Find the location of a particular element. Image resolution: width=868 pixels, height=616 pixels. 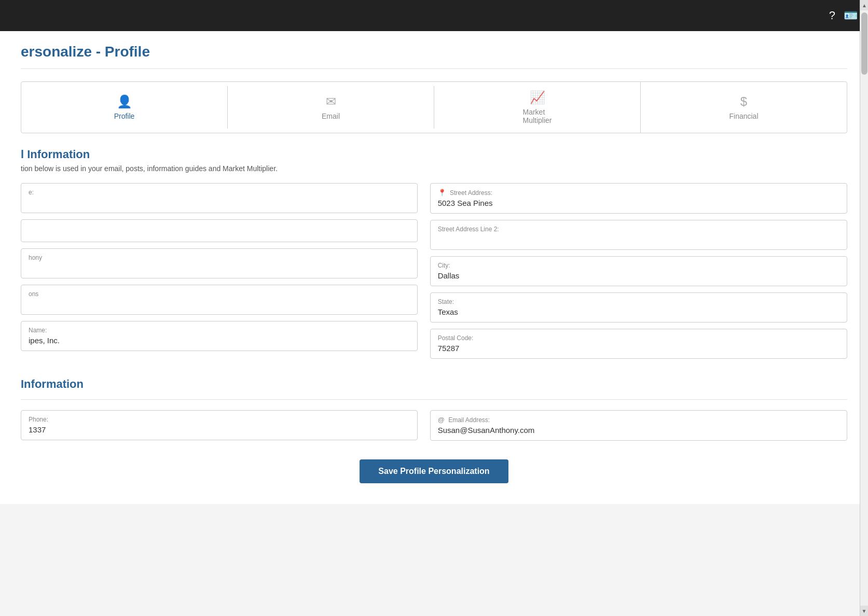

city-label: City: is located at coordinates (639, 265).